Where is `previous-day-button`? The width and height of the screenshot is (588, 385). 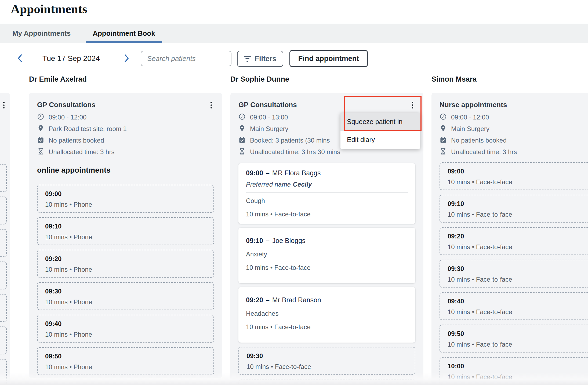 previous-day-button is located at coordinates (20, 58).